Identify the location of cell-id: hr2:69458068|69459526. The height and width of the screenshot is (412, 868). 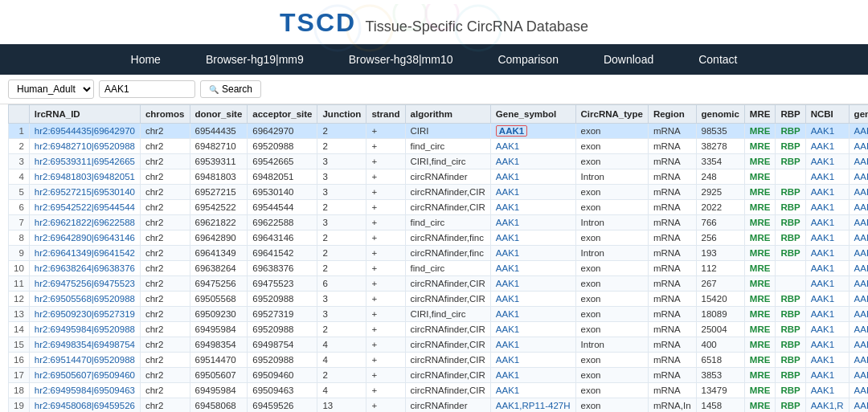
(84, 406).